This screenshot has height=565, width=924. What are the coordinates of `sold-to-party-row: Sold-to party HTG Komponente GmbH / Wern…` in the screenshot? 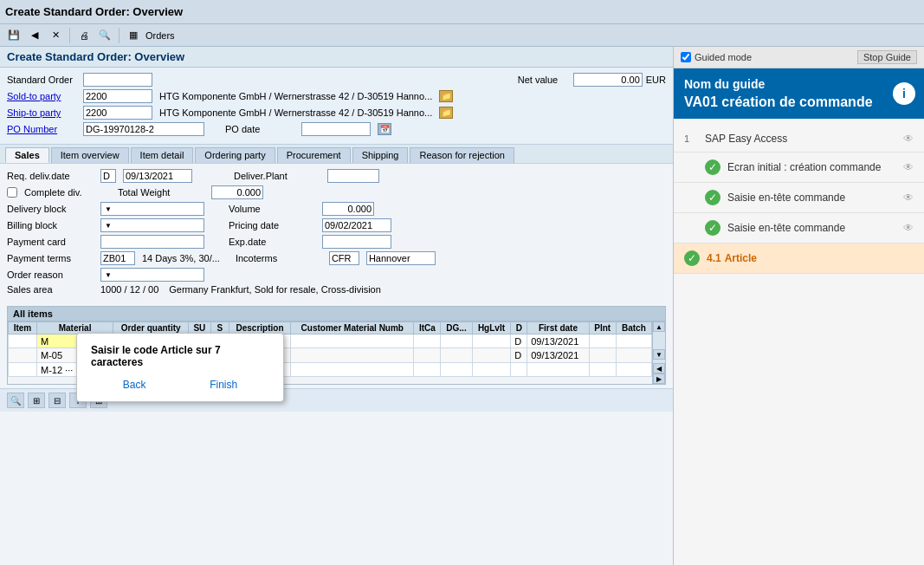 It's located at (336, 96).